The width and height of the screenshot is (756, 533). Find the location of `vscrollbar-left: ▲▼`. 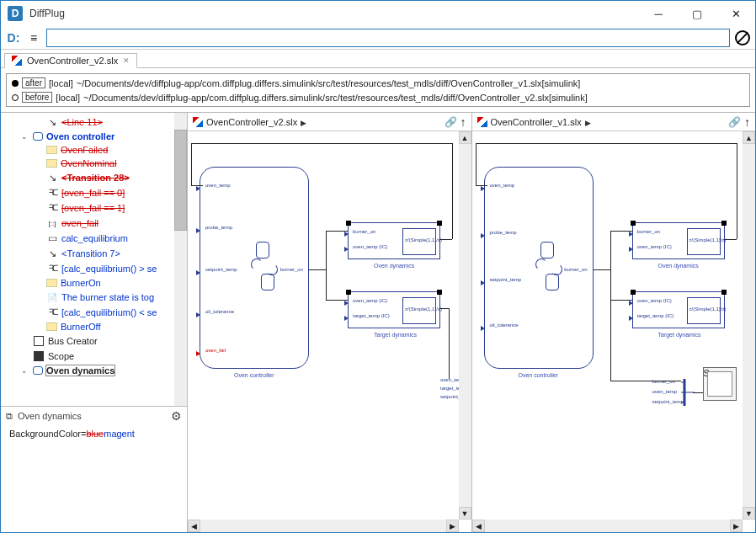

vscrollbar-left: ▲▼ is located at coordinates (465, 325).